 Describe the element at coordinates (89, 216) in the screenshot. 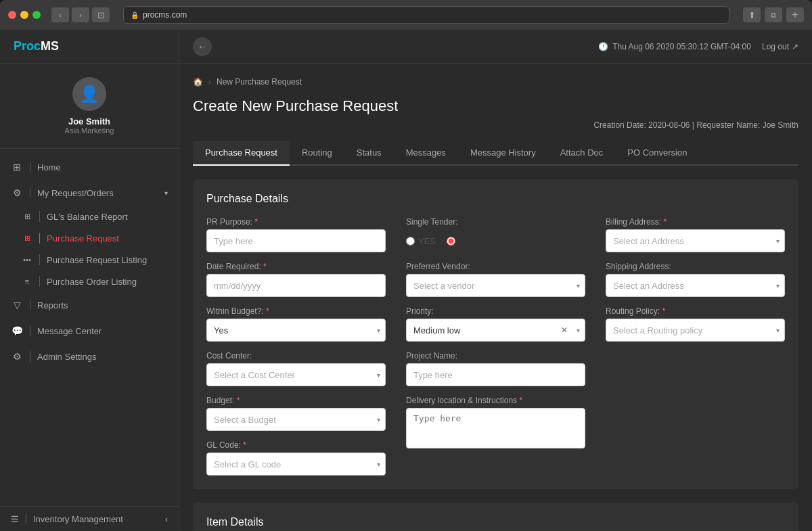

I see `sidebar-item-gl-balance-report: ⊞ GL's Balance Report` at that location.